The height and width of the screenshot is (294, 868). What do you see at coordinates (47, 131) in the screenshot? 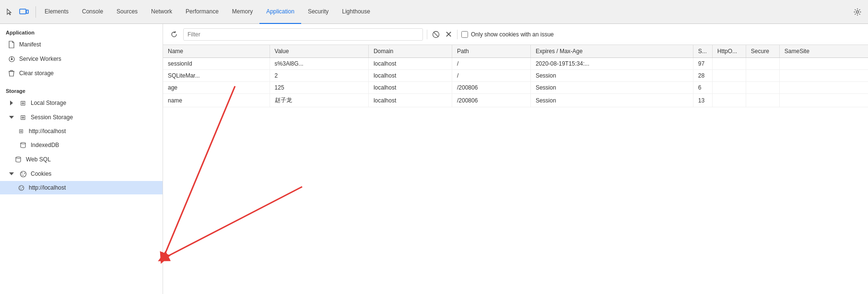
I see `session-storage-child-label: http://localhost` at bounding box center [47, 131].